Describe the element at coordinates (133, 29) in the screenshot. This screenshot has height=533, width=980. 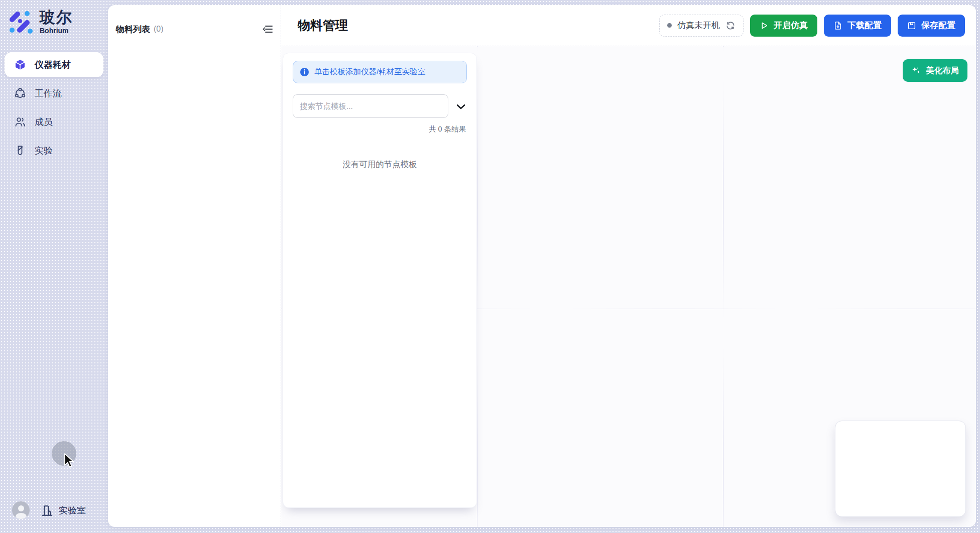
I see `material-list-title: 物料列表` at that location.